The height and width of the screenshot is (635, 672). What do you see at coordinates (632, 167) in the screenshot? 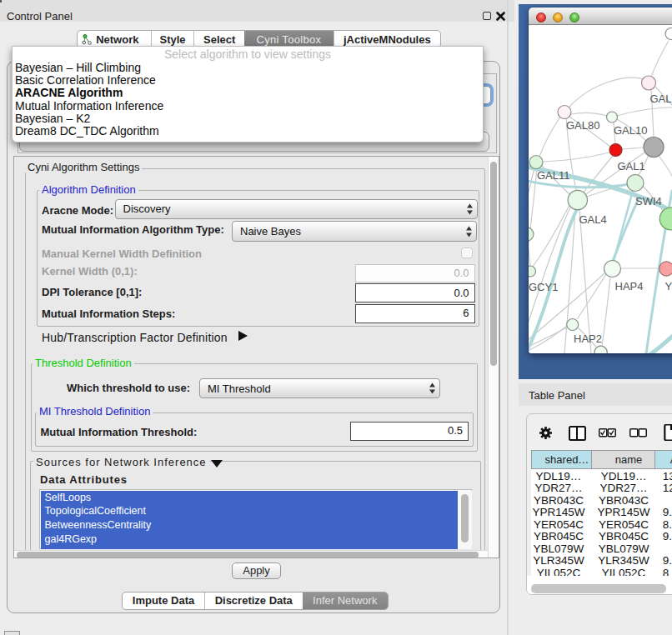
I see `svg-text: GAL1` at bounding box center [632, 167].